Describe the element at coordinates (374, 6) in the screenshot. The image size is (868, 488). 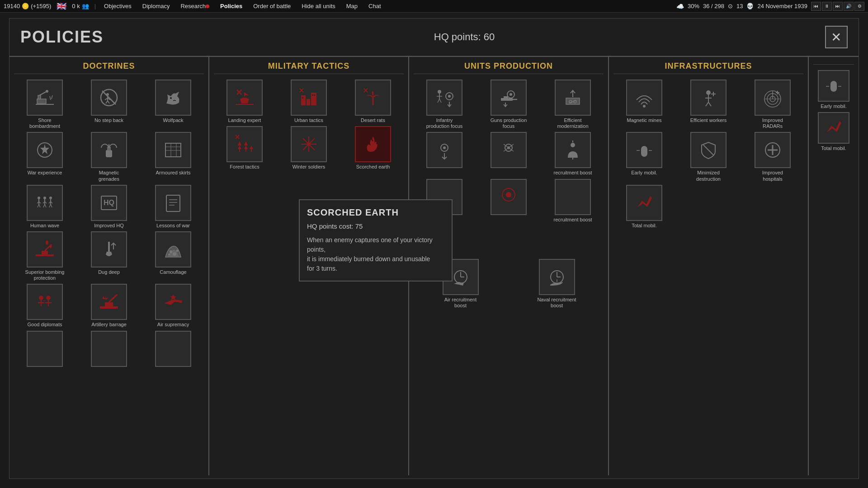
I see `chat-button: Chat` at that location.